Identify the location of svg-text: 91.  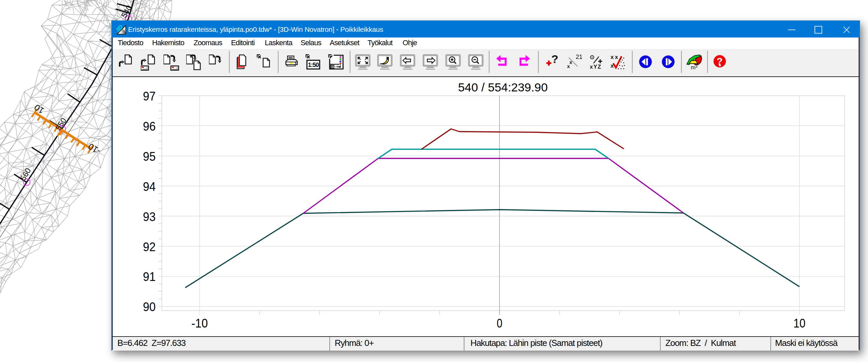
(150, 277).